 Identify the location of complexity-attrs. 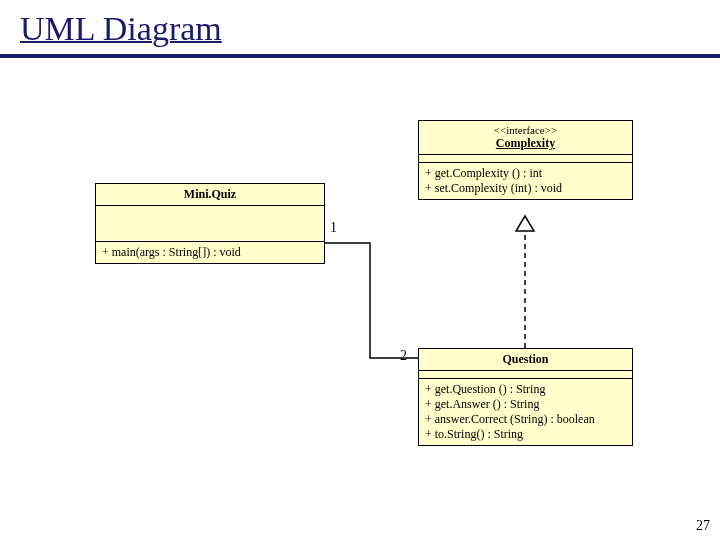
(526, 159).